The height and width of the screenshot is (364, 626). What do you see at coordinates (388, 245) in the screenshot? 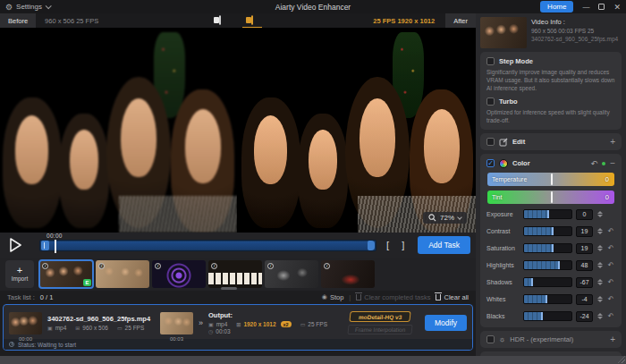
I see `mark-in-button: [` at bounding box center [388, 245].